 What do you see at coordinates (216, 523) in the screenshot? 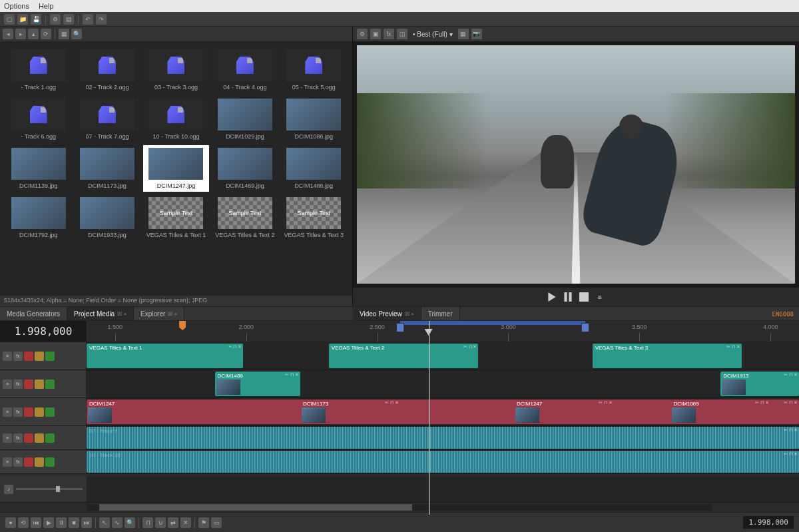
I see `region-icon: ▭` at bounding box center [216, 523].